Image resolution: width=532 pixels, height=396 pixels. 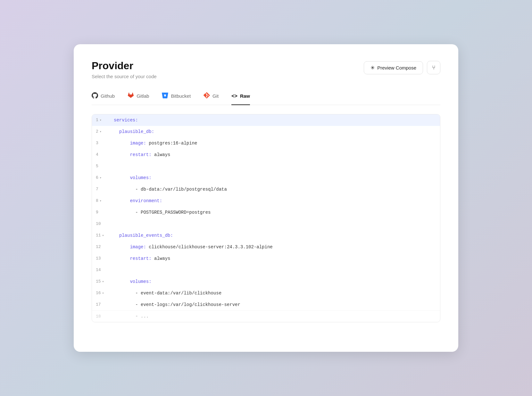 What do you see at coordinates (266, 143) in the screenshot?
I see `code-line-3: 3 image: postgres:16-alpine` at bounding box center [266, 143].